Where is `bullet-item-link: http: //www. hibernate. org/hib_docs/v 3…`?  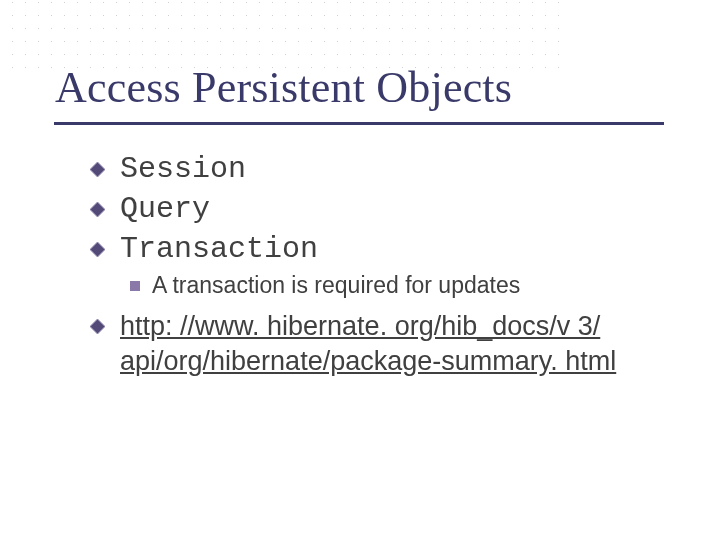
bullet-item-link: http: //www. hibernate. org/hib_docs/v 3… is located at coordinates (385, 344).